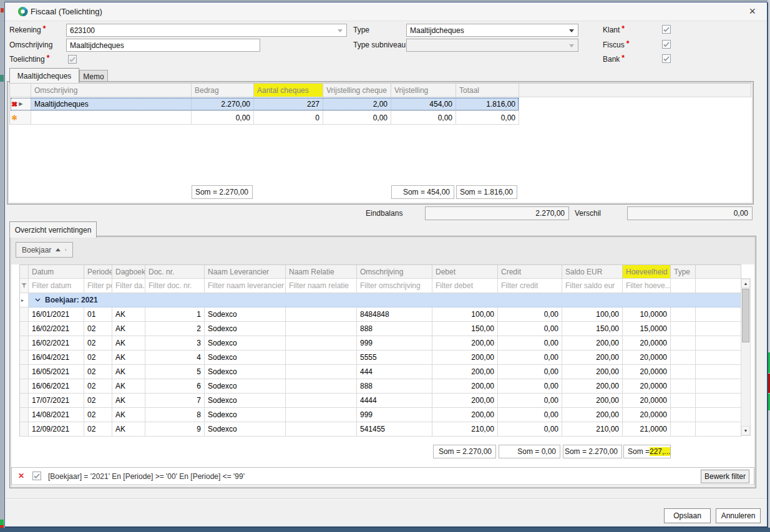 The image size is (770, 532). I want to click on scroll-down-icon: ▼, so click(746, 430).